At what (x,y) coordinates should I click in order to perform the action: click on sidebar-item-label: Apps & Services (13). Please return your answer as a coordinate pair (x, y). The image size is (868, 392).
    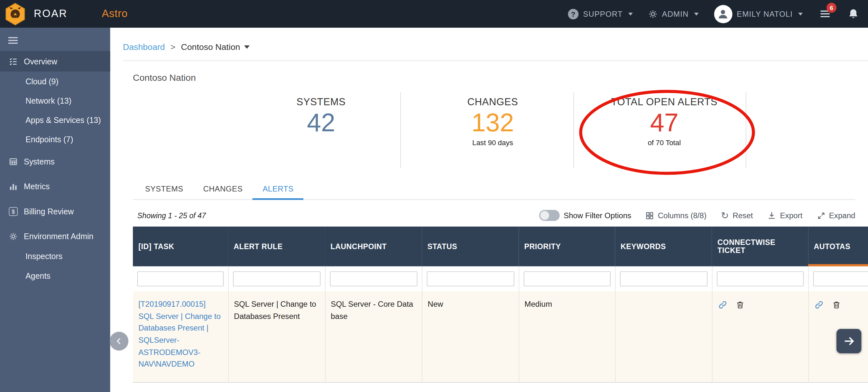
    Looking at the image, I should click on (63, 120).